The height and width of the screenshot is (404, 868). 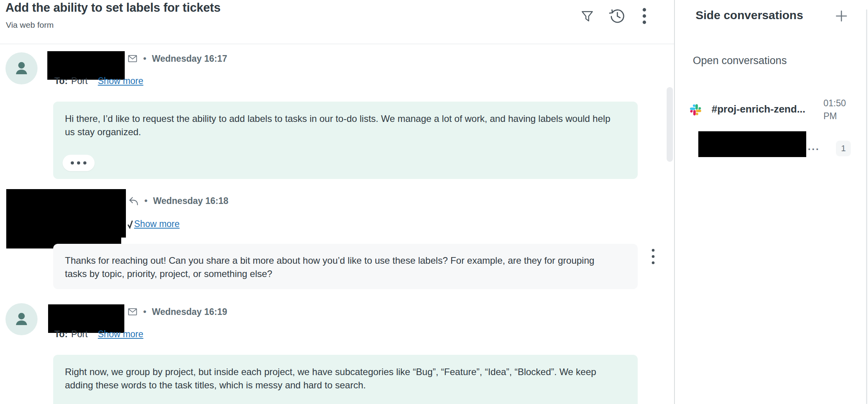 What do you see at coordinates (644, 16) in the screenshot?
I see `kebab-menu-icon` at bounding box center [644, 16].